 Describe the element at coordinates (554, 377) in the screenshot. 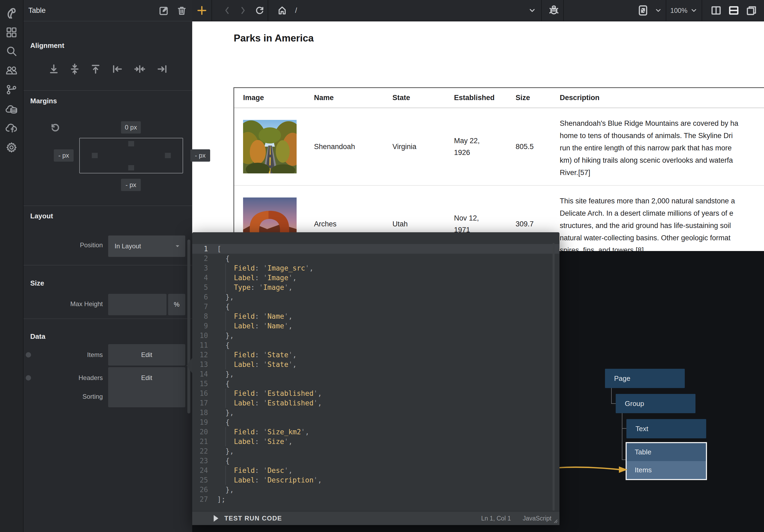

I see `editor-scrollbar` at that location.